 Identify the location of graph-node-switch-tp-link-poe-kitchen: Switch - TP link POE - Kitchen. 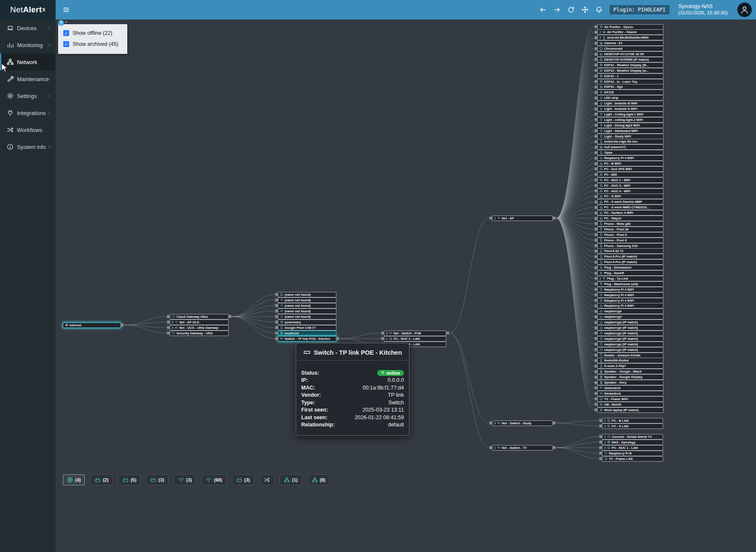
(307, 339).